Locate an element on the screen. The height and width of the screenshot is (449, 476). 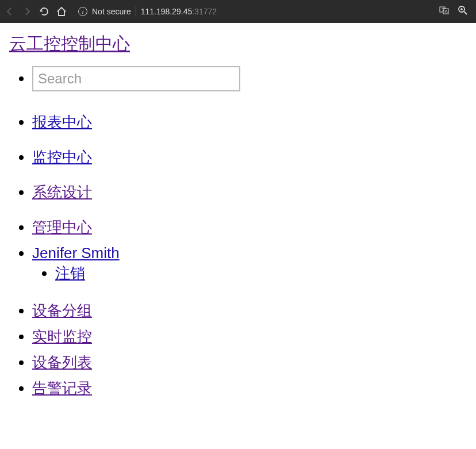
list-item: 管理中心 is located at coordinates (249, 228).